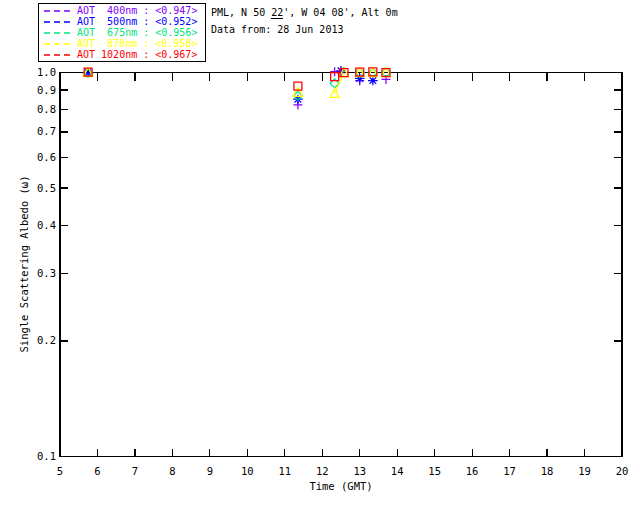 The image size is (640, 512). I want to click on y-axis-tick-label: 0.1, so click(46, 456).